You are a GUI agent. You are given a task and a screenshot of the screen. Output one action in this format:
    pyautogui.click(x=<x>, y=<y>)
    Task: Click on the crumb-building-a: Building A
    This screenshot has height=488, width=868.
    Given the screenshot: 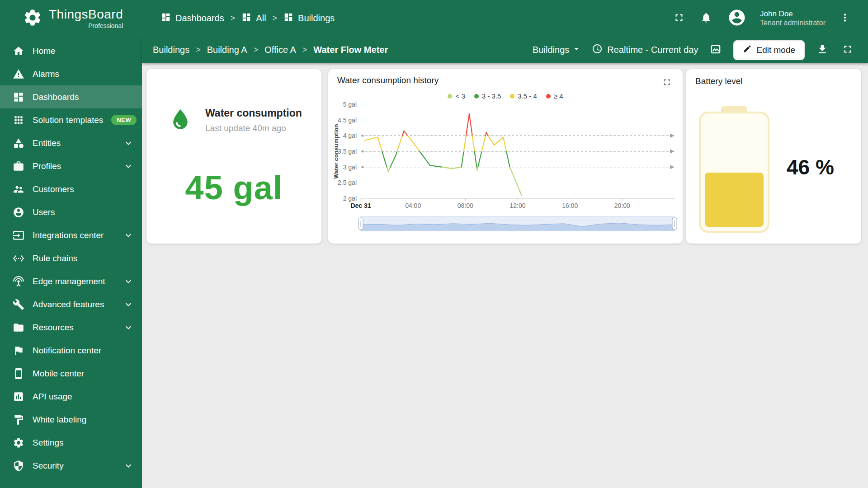 What is the action you would take?
    pyautogui.click(x=227, y=50)
    